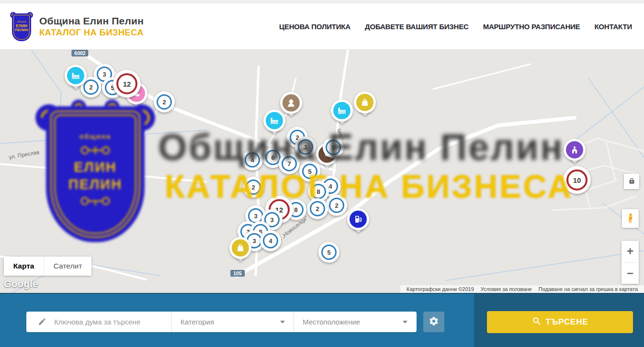  Describe the element at coordinates (233, 322) in the screenshot. I see `category-select: Категория` at that location.